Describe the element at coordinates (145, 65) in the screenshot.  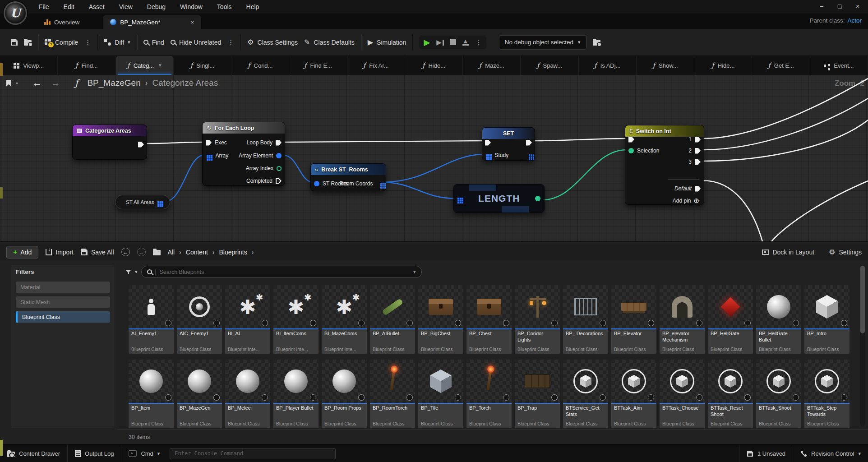
I see `graph-tab: ƒ Categ... ×` at that location.